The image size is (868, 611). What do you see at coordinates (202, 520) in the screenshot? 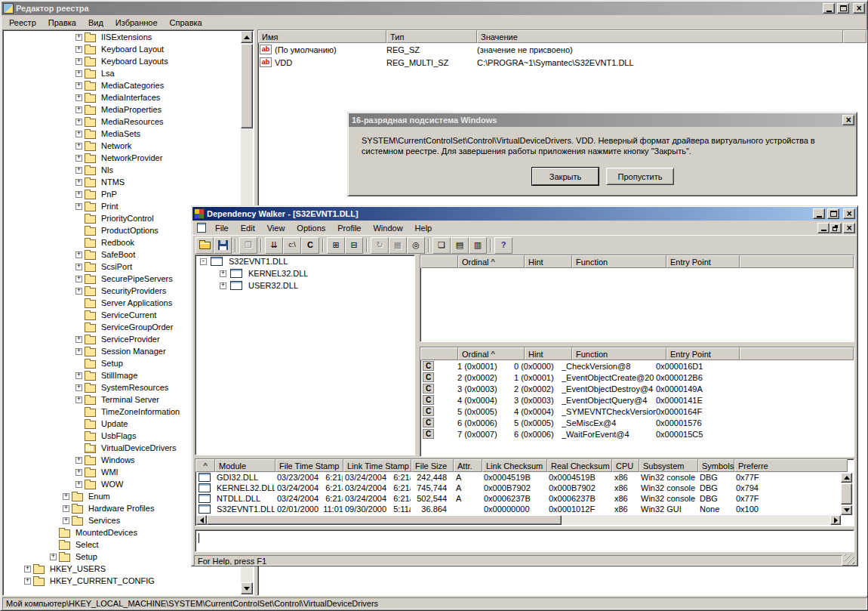
I see `scroll-left-button` at bounding box center [202, 520].